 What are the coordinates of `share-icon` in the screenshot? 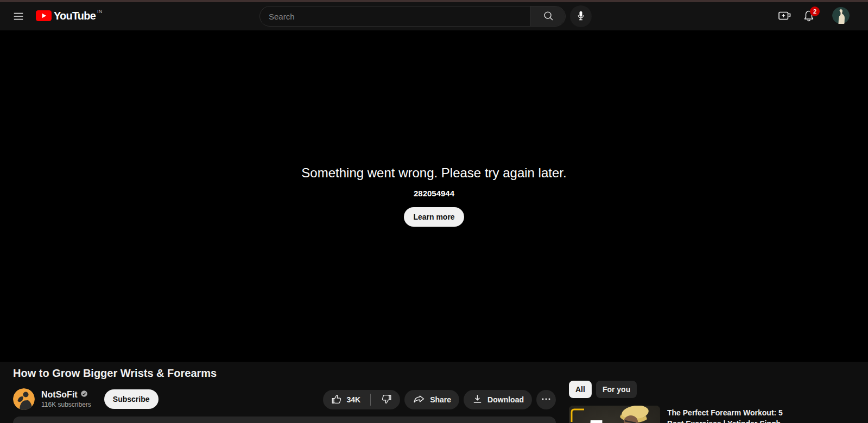 It's located at (419, 400).